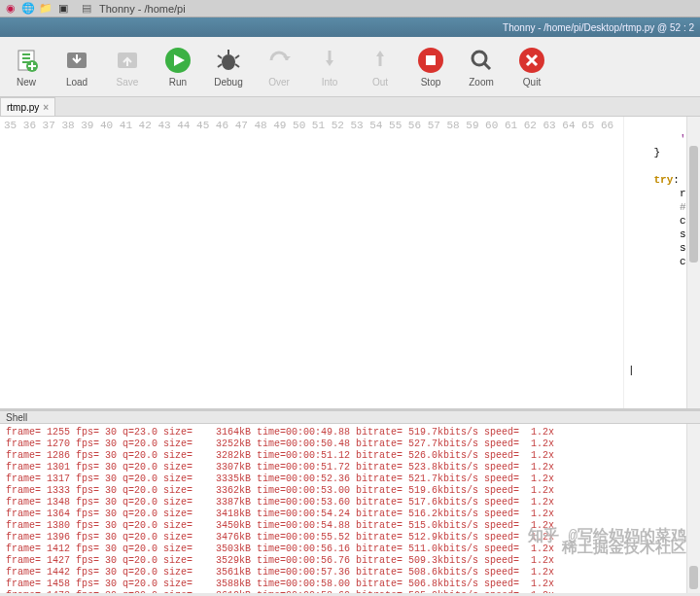 The height and width of the screenshot is (596, 700). What do you see at coordinates (532, 66) in the screenshot?
I see `quit-button: Quit` at bounding box center [532, 66].